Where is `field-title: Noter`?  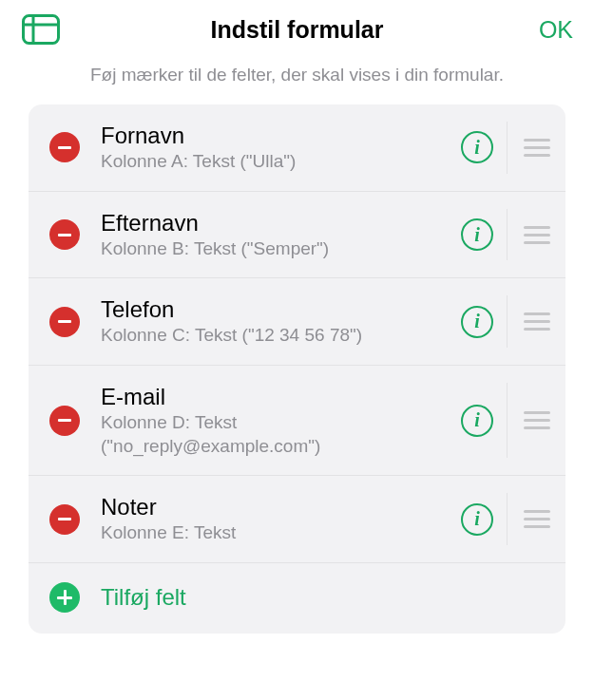
field-title: Noter is located at coordinates (276, 507).